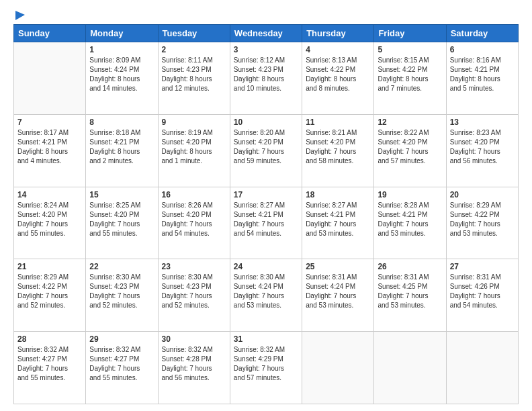 The height and width of the screenshot is (411, 532). I want to click on weekday-header-wednesday: Wednesday, so click(266, 34).